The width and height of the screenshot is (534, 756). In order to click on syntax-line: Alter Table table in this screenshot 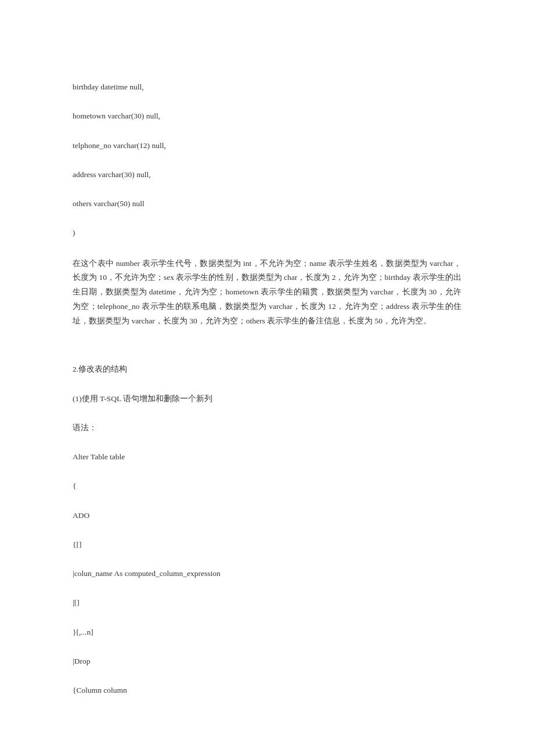, I will do `click(267, 457)`.